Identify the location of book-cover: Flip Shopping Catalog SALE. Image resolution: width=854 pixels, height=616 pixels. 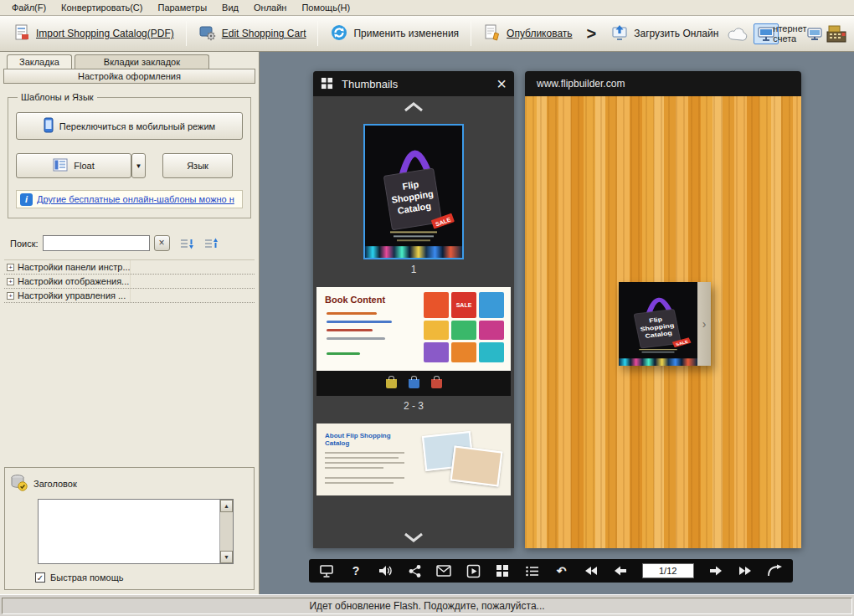
(665, 324).